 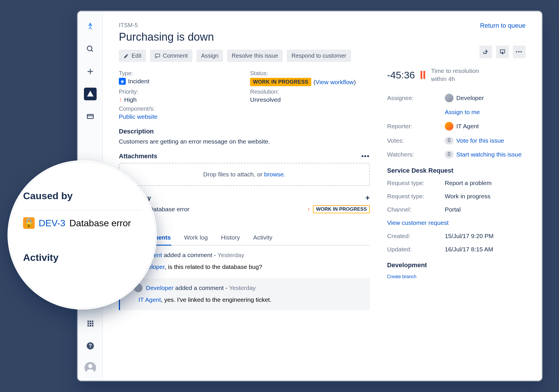 What do you see at coordinates (519, 52) in the screenshot?
I see `more-actions-icon: •••` at bounding box center [519, 52].